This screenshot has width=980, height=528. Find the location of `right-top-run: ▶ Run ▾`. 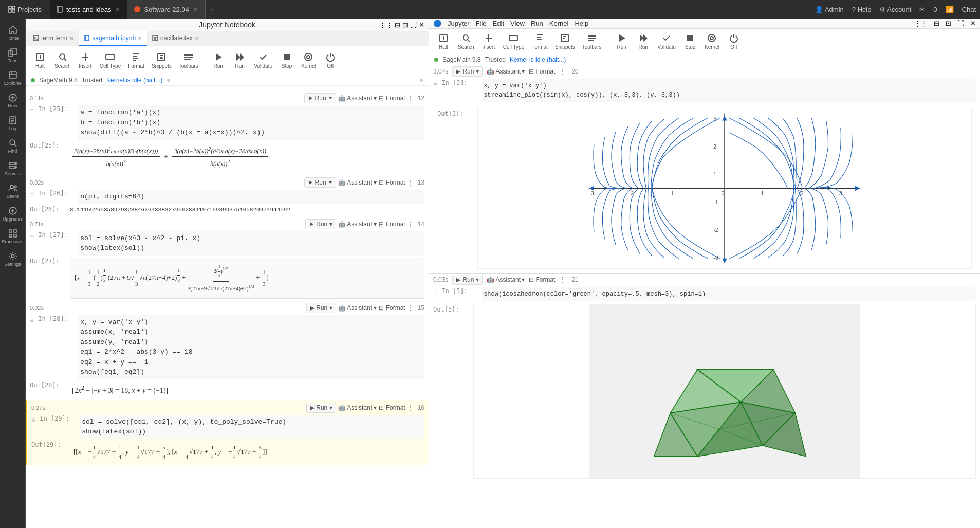

right-top-run: ▶ Run ▾ is located at coordinates (468, 71).